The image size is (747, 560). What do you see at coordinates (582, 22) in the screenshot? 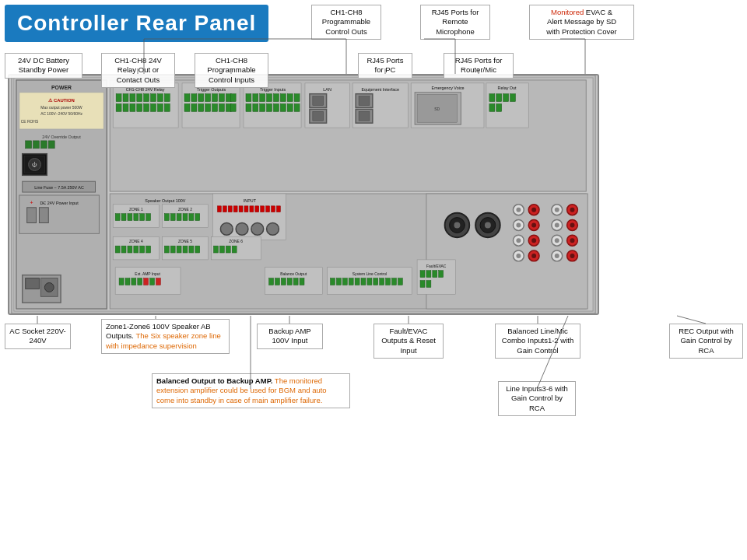
I see `annotation-monitored-evac: Monitored EVAC &Alert Message by SDwith …` at bounding box center [582, 22].